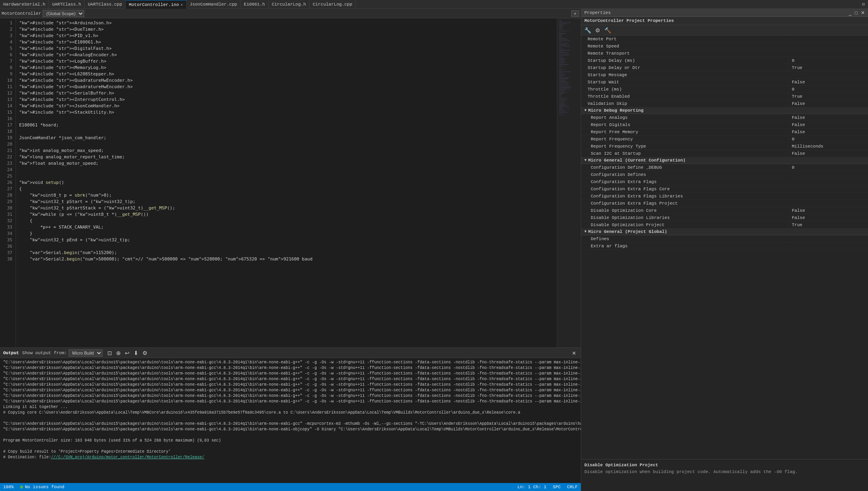 The image size is (868, 491). What do you see at coordinates (67, 4) in the screenshot?
I see `tab-uart-class-h: UARTClass.h` at bounding box center [67, 4].